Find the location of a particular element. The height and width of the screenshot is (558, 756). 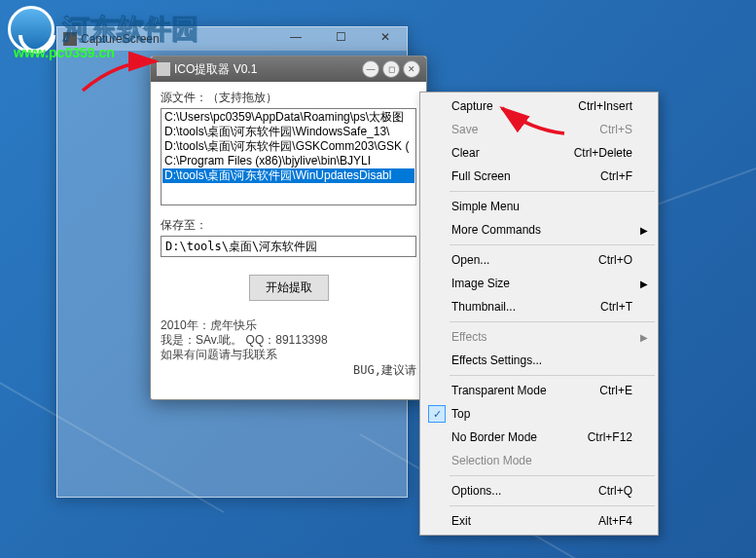

capture-maximize-button: ☐ is located at coordinates (341, 37).